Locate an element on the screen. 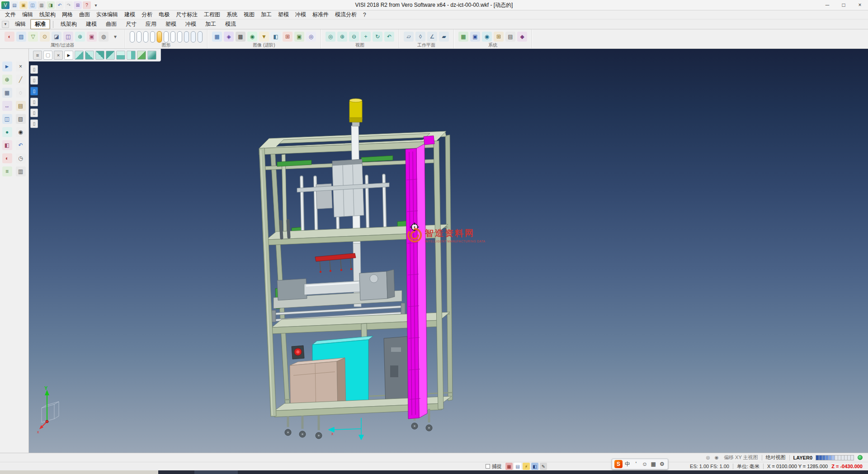  menu-item: 系统 is located at coordinates (232, 14).